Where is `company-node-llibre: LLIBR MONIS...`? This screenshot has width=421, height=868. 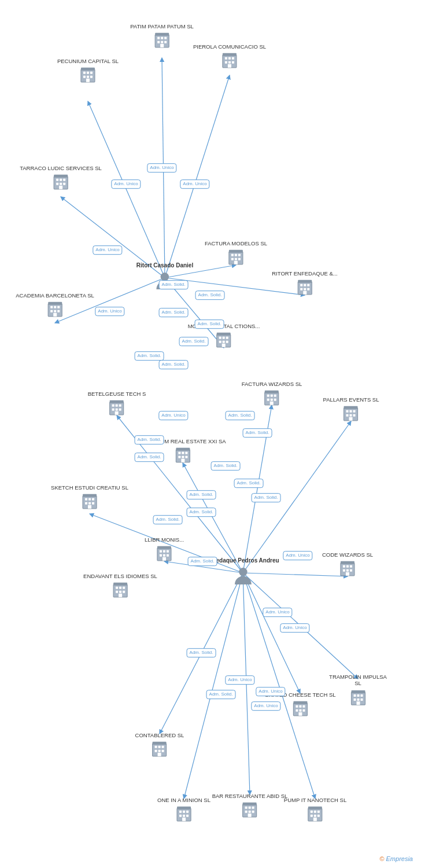 company-node-llibre: LLIBR MONIS... is located at coordinates (164, 551).